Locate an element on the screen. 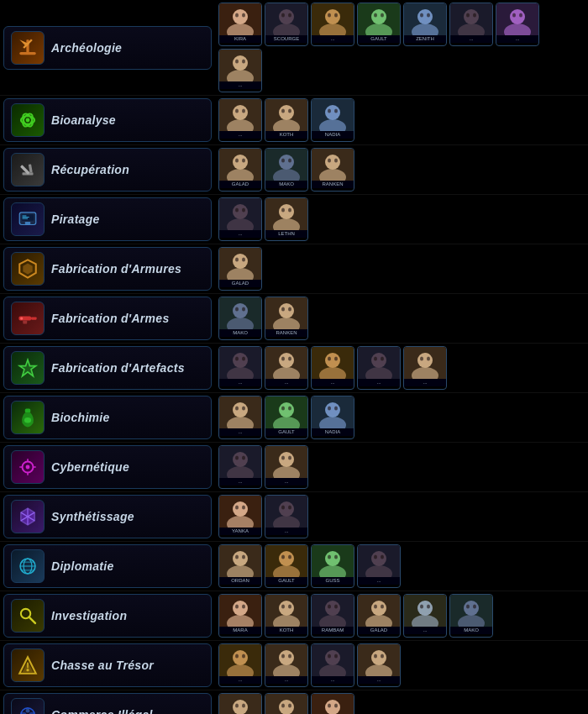  skill-button-synthetissage: Synthétissage is located at coordinates (108, 517).